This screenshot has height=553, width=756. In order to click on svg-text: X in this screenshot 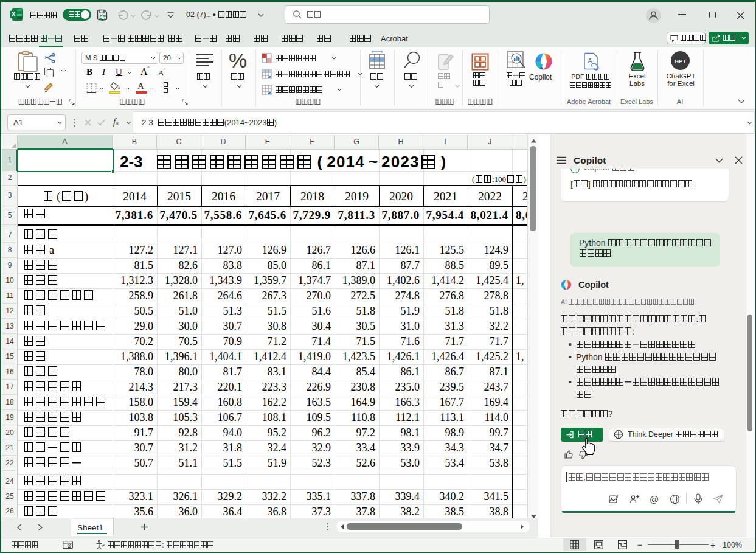, I will do `click(13, 15)`.